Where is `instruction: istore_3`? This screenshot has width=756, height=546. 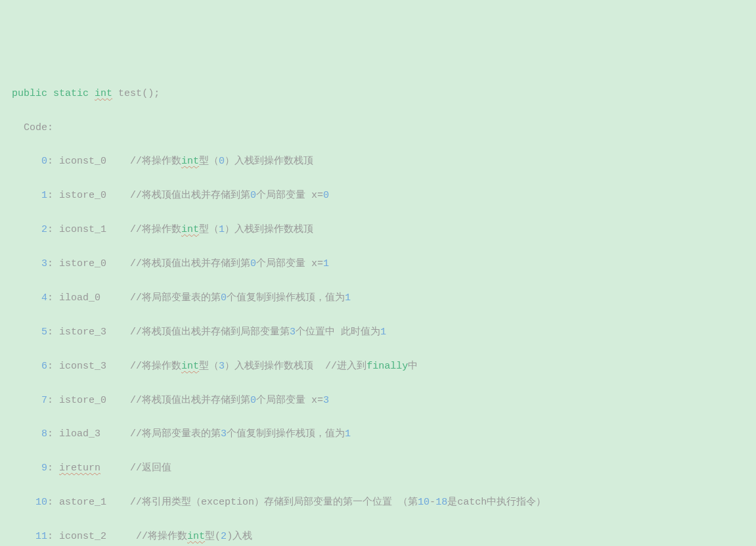
instruction: istore_3 is located at coordinates (83, 332).